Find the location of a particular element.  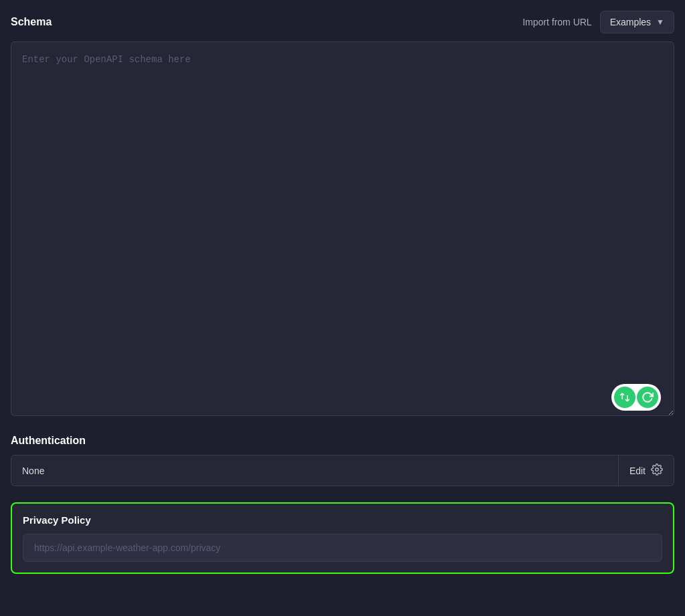

arrow-updown-icon is located at coordinates (625, 397).